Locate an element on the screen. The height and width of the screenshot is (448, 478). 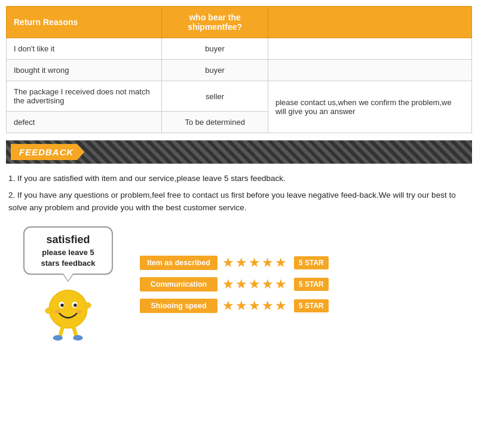
mascot-svg is located at coordinates (68, 312).